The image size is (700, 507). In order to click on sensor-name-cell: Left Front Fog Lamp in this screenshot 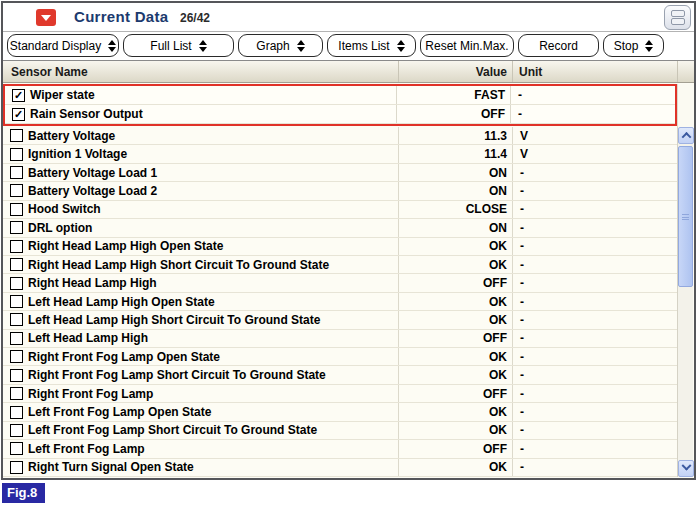, I will do `click(200, 449)`.